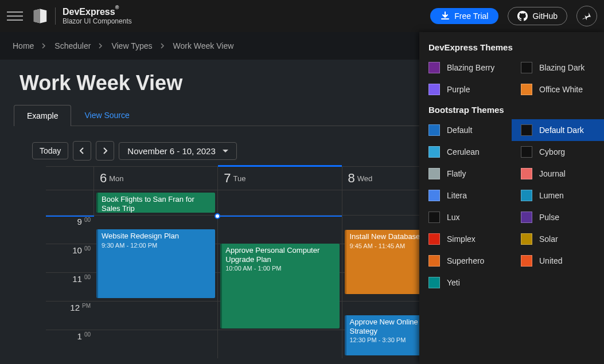 Image resolution: width=604 pixels, height=364 pixels. I want to click on theme-item: Blazing Dark, so click(558, 68).